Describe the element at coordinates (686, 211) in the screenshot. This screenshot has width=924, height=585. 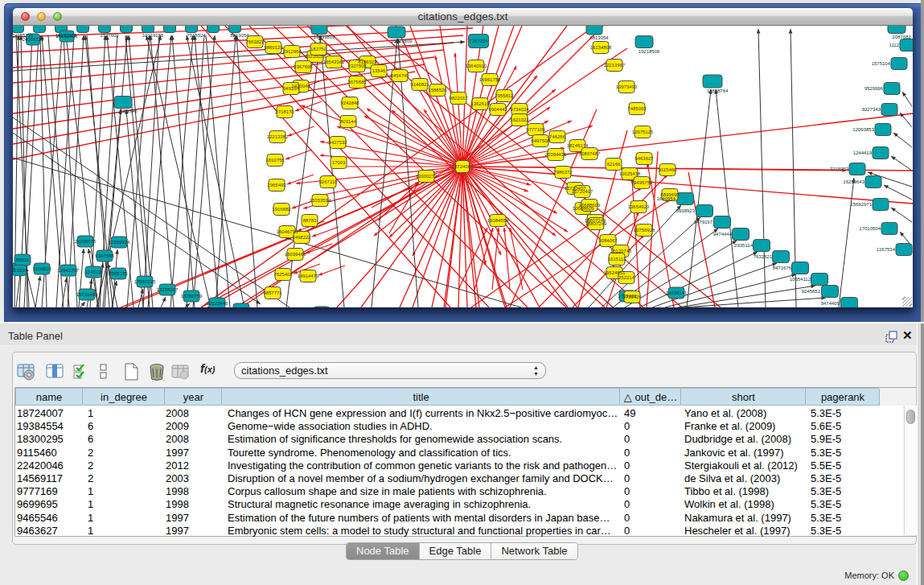
I see `svg-text: 8938923` at that location.